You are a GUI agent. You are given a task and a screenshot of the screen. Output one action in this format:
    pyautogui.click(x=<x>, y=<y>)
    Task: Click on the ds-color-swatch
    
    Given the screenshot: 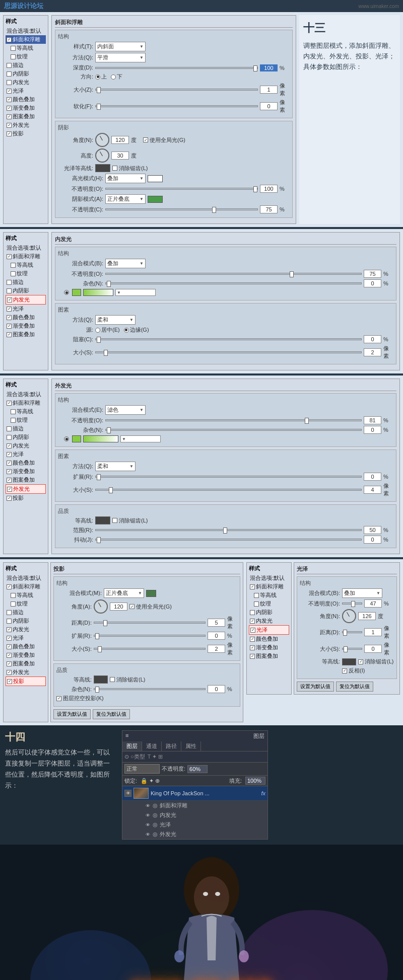 What is the action you would take?
    pyautogui.click(x=151, y=593)
    